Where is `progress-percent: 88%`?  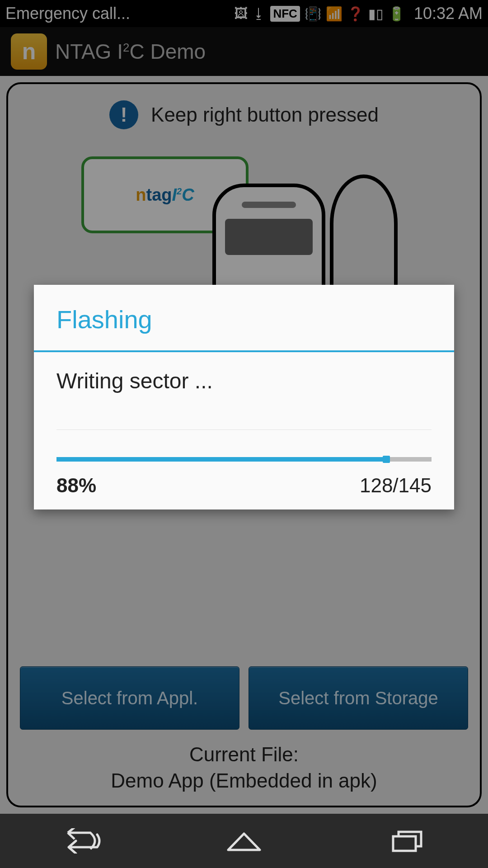
progress-percent: 88% is located at coordinates (76, 486).